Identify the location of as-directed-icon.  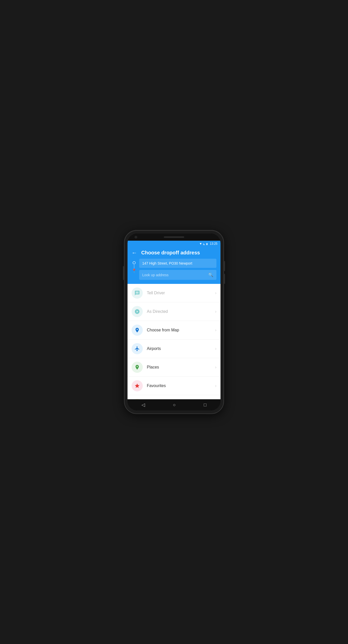
(137, 312).